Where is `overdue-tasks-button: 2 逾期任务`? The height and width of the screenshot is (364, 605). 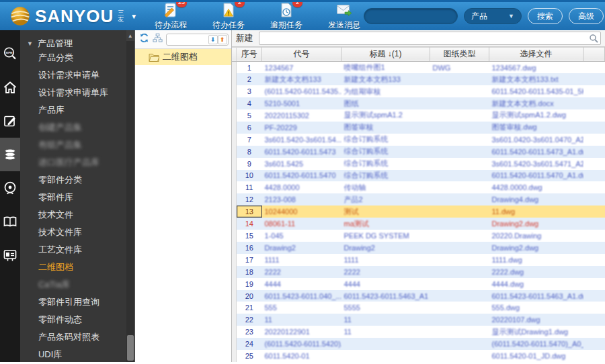 overdue-tasks-button: 2 逾期任务 is located at coordinates (286, 16).